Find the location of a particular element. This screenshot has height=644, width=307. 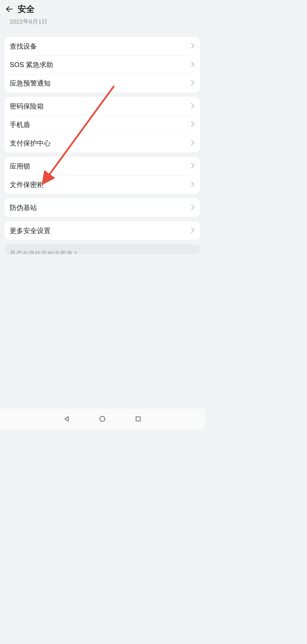

row-label: 应用锁 is located at coordinates (20, 166).